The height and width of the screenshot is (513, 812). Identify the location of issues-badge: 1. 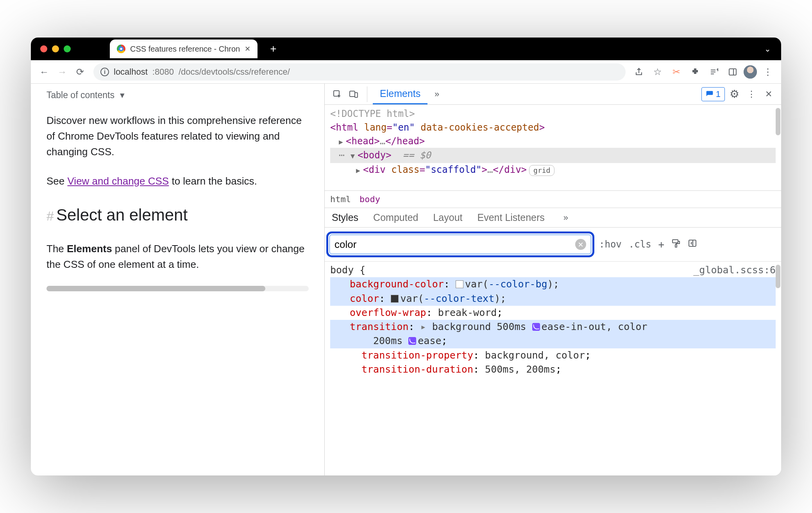
(713, 94).